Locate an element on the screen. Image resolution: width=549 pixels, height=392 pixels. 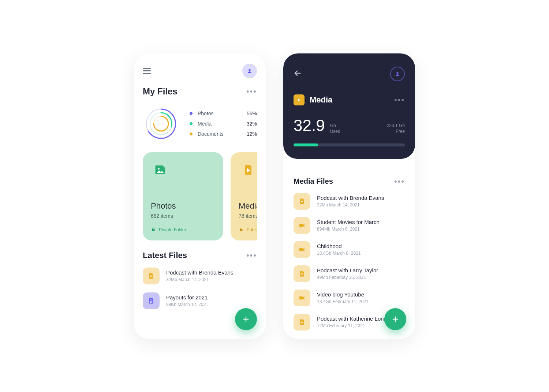
arrow-left-icon is located at coordinates (298, 73).